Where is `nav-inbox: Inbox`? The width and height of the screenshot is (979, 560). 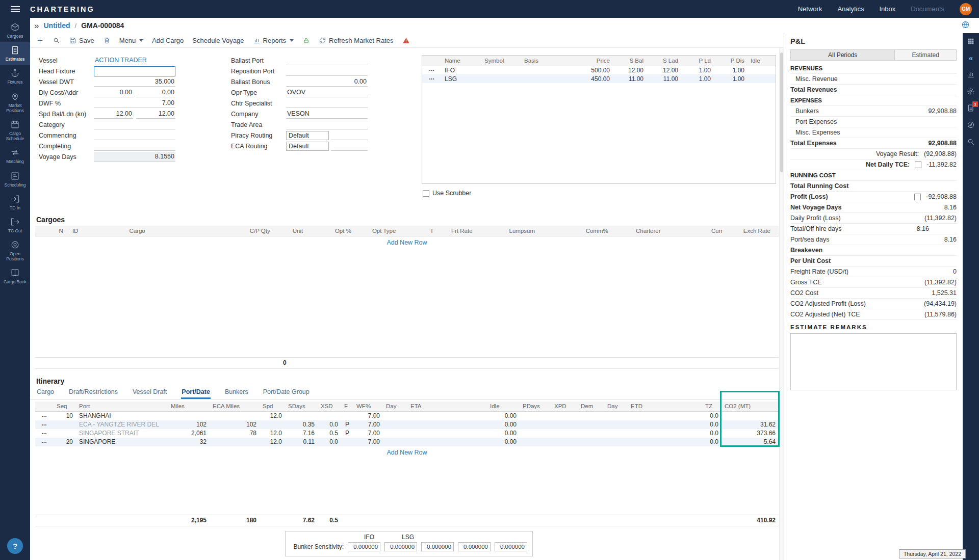
nav-inbox: Inbox is located at coordinates (887, 9).